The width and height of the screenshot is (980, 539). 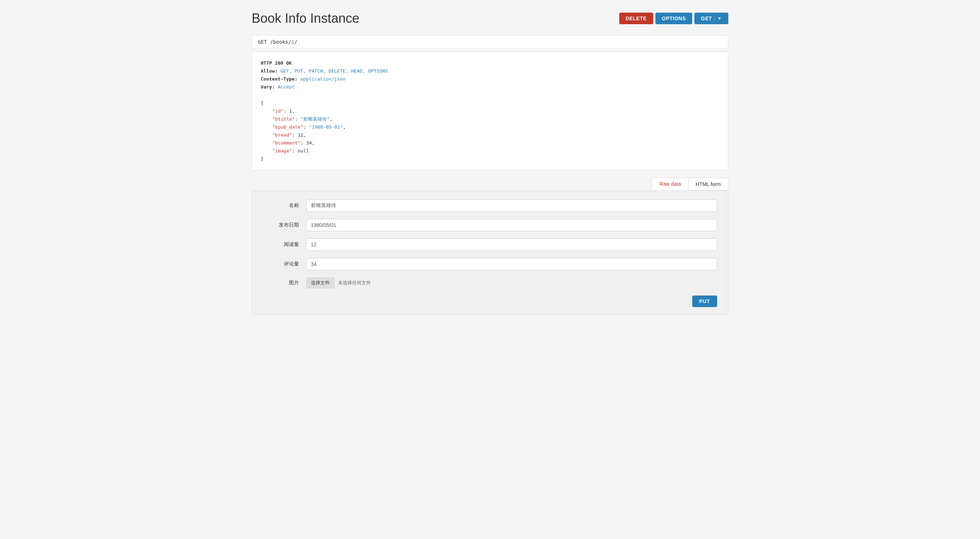 I want to click on json-image-row: "image": null, so click(x=490, y=151).